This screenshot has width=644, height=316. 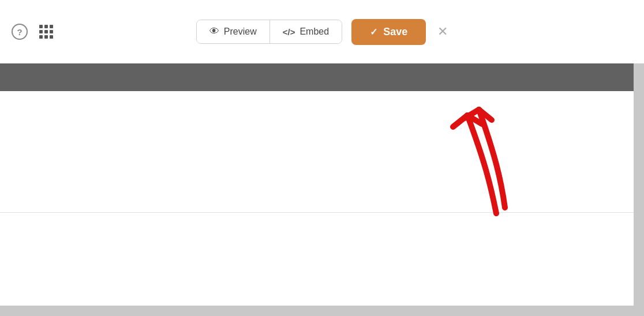 What do you see at coordinates (317, 212) in the screenshot?
I see `content-divider` at bounding box center [317, 212].